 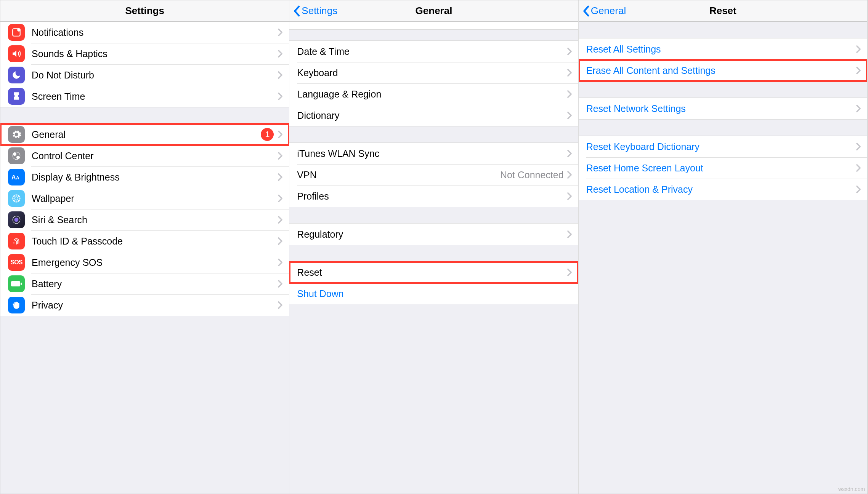 I want to click on row-label: Reset, so click(x=432, y=273).